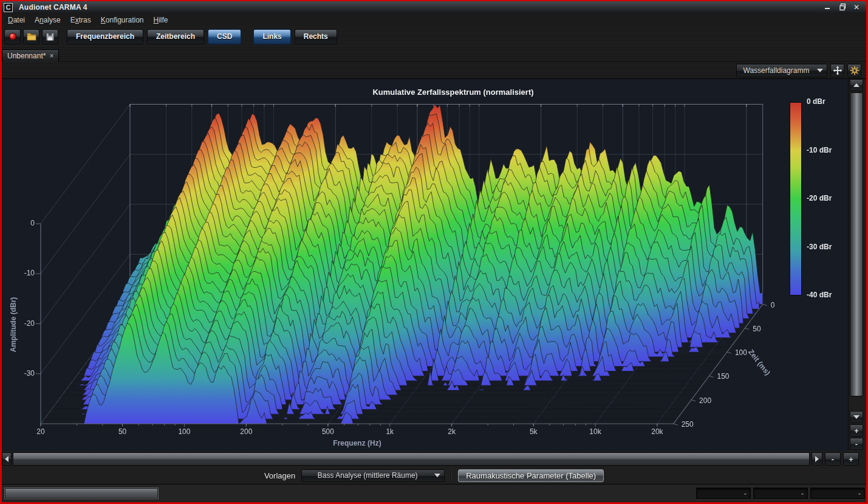 The image size is (868, 504). Describe the element at coordinates (7, 459) in the screenshot. I see `chevron-left-icon` at that location.